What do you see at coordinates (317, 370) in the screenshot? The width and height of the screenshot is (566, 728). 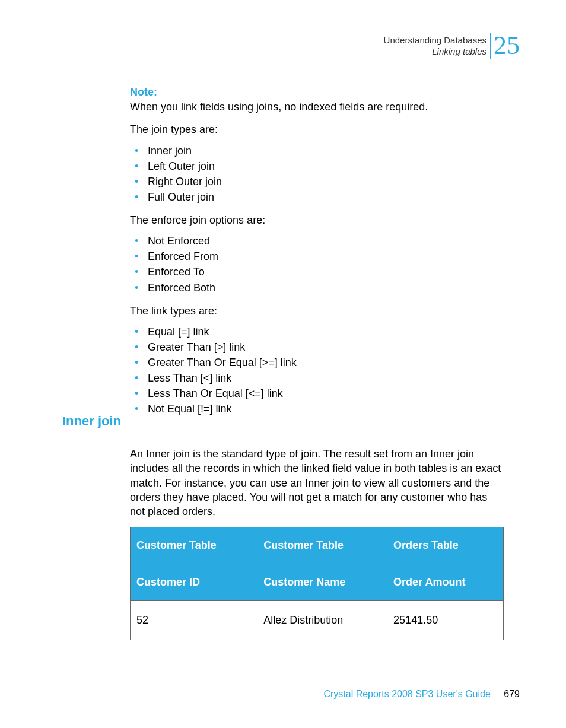 I see `link-types-list: Equal [=] link Greater Than [>] link Gre…` at bounding box center [317, 370].